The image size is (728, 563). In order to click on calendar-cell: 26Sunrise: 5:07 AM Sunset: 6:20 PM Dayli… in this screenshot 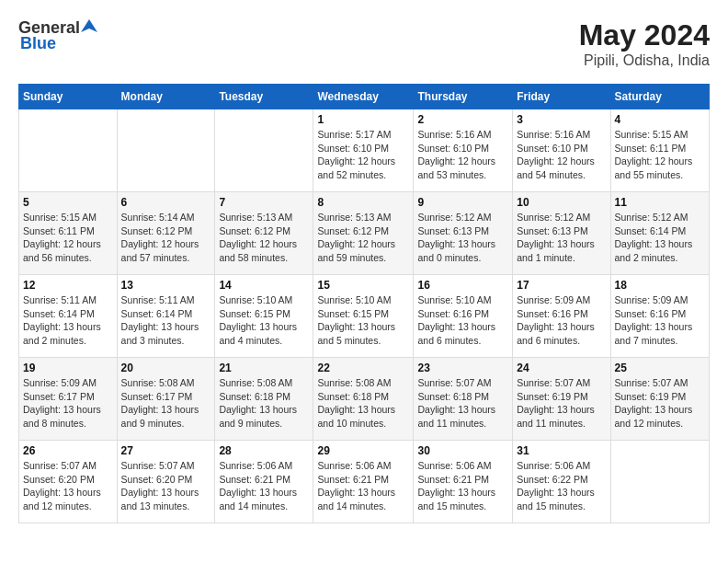, I will do `click(68, 482)`.